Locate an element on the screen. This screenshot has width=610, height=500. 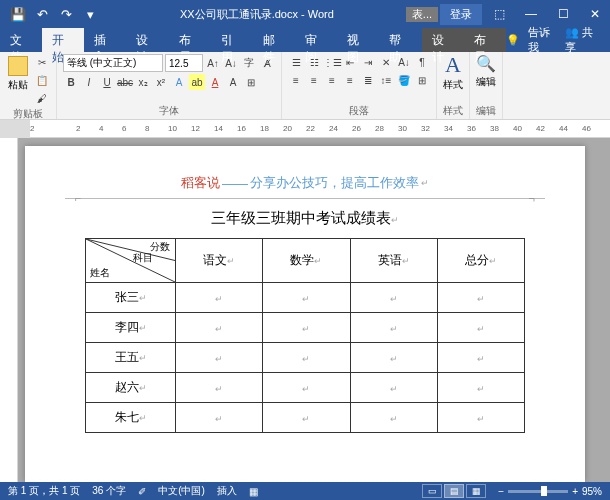
tab-insert: 插入 is located at coordinates (105, 40).